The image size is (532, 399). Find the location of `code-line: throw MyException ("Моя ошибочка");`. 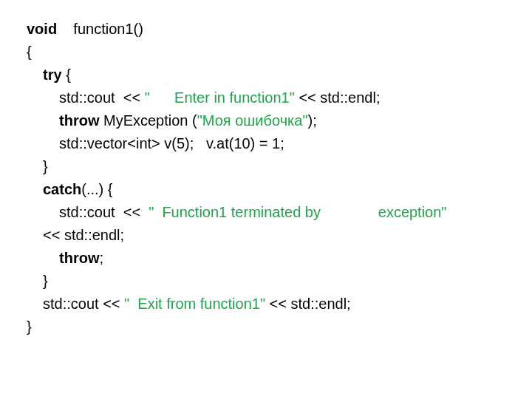

code-line: throw MyException ("Моя ошибочка"); is located at coordinates (279, 121).